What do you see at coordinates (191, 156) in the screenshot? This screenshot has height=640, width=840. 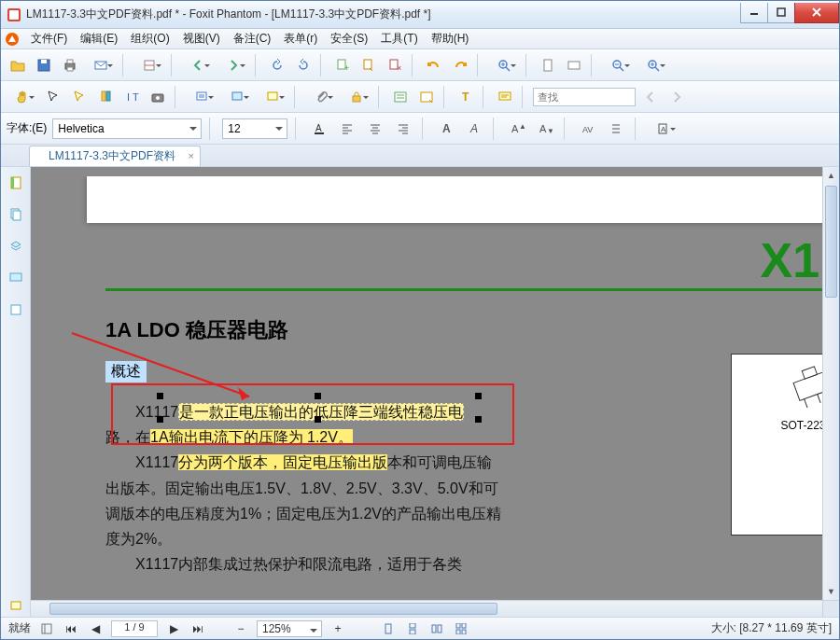 I see `tab-close-icon: ×` at bounding box center [191, 156].